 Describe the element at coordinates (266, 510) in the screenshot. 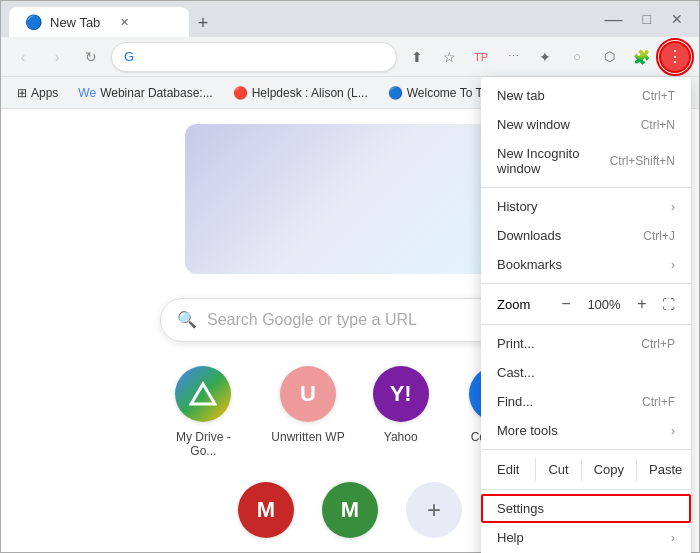

I see `shortcut-m1: M` at that location.